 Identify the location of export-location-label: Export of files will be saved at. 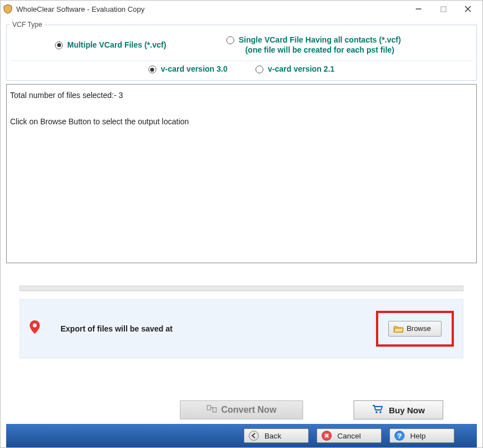
(219, 329).